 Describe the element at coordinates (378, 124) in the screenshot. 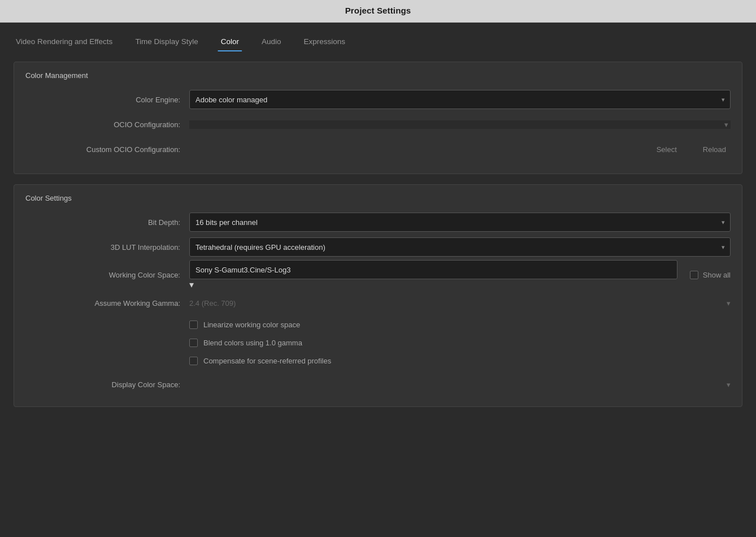

I see `ocio-config-row: OCIO Configuration: ▾` at that location.